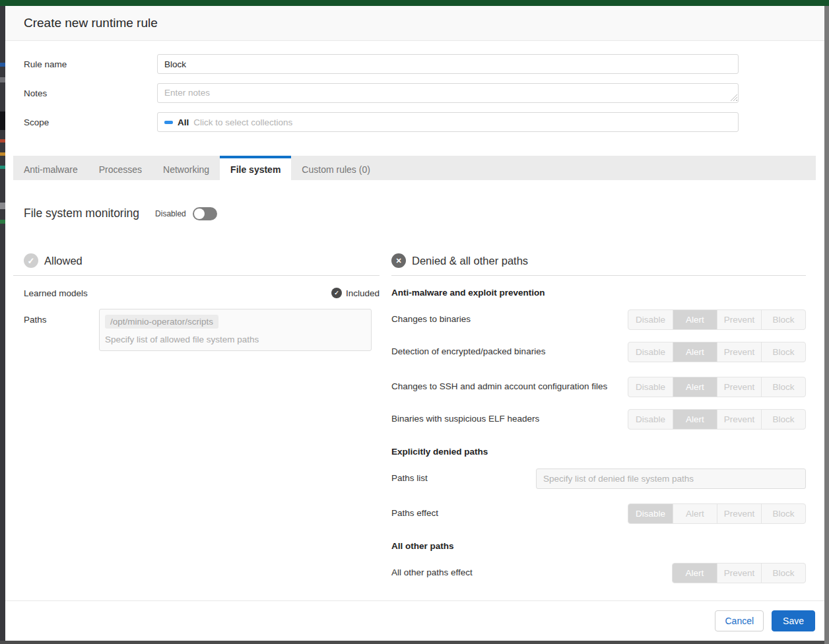 This screenshot has height=644, width=829. I want to click on allowed-paths-label: Paths, so click(61, 330).